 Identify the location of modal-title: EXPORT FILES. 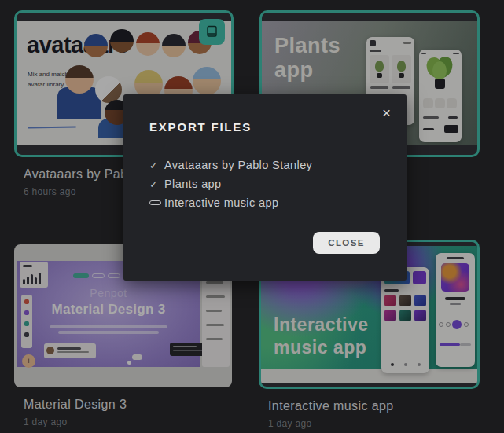
(200, 127).